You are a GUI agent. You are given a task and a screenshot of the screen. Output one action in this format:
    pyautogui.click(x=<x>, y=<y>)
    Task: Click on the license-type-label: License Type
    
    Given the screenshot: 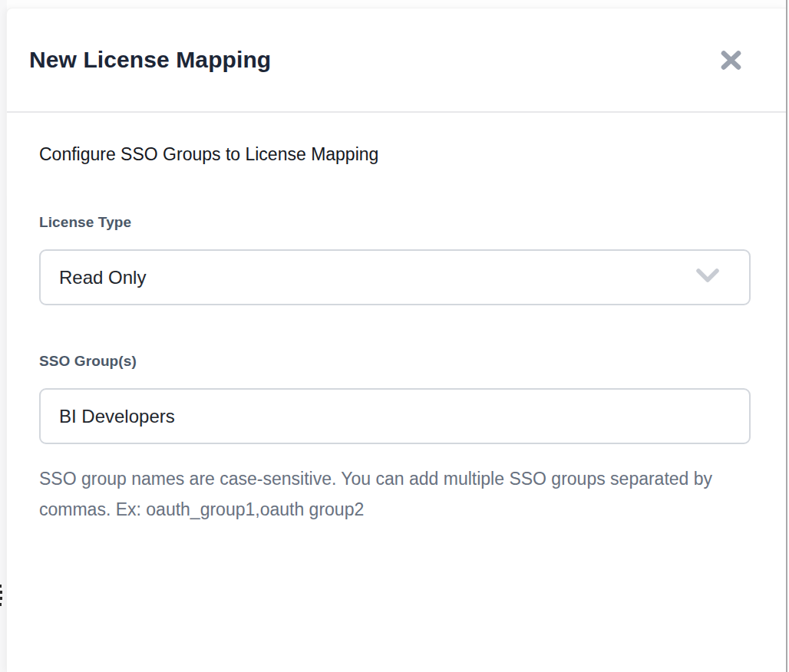 What is the action you would take?
    pyautogui.click(x=394, y=222)
    